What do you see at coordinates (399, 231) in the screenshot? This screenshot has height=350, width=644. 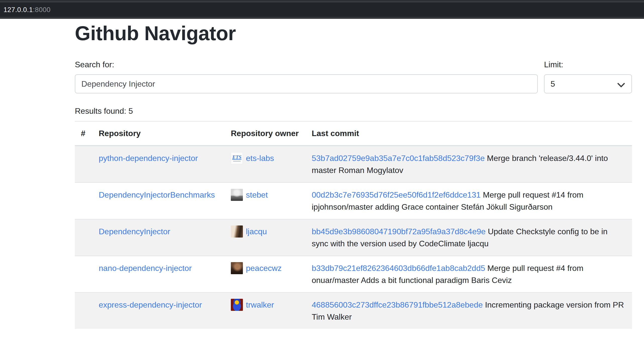 I see `commit-hash-link: bb45d9e3b98608047190bf72a95fa9a37d8c4e9e` at bounding box center [399, 231].